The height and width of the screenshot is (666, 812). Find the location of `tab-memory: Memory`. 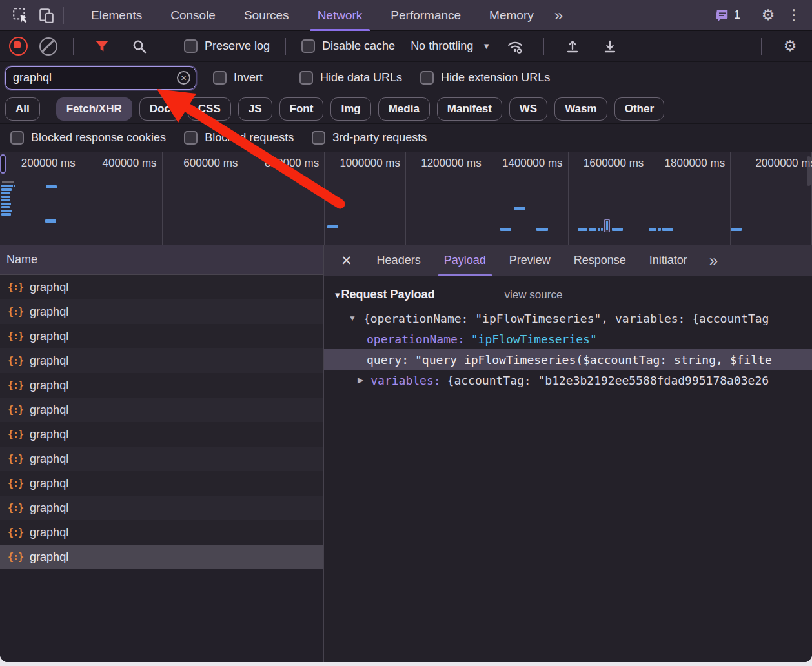

tab-memory: Memory is located at coordinates (511, 15).